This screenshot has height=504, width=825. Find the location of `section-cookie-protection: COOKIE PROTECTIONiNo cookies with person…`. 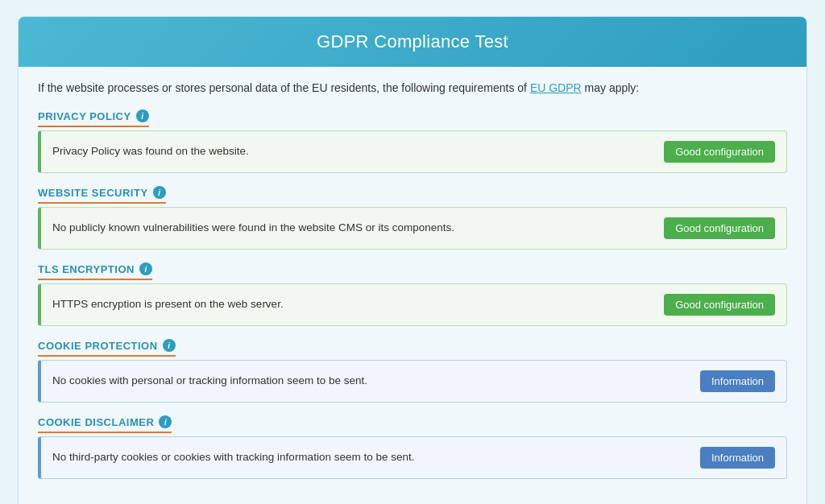

section-cookie-protection: COOKIE PROTECTIONiNo cookies with person… is located at coordinates (412, 370).